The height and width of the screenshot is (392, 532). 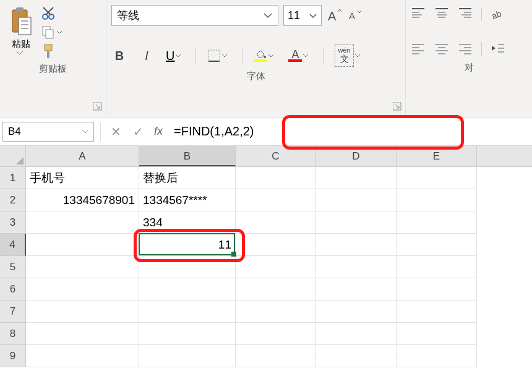 What do you see at coordinates (21, 45) in the screenshot?
I see `paste-label: 粘贴` at bounding box center [21, 45].